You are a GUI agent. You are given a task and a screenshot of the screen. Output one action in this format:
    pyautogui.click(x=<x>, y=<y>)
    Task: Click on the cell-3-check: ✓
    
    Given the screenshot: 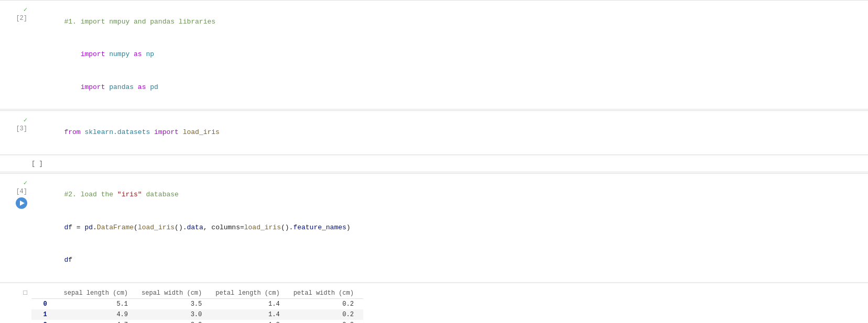 What is the action you would take?
    pyautogui.click(x=25, y=120)
    